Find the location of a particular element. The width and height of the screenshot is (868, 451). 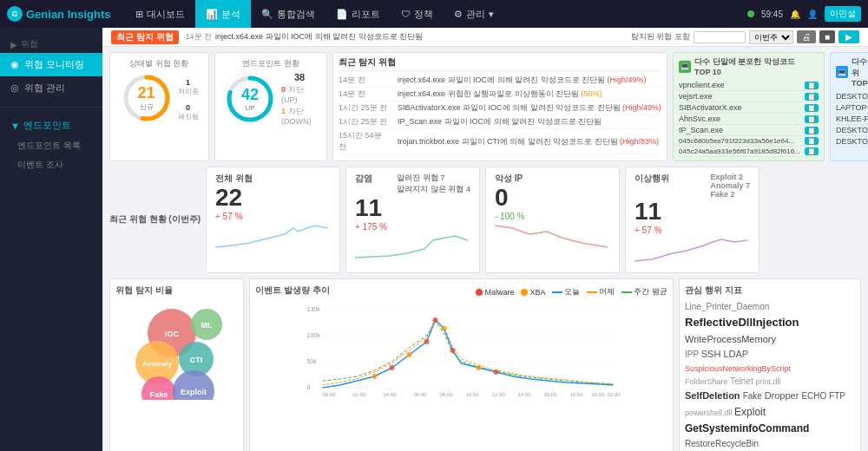

alert-item-1: 14분 전 is located at coordinates (200, 36).